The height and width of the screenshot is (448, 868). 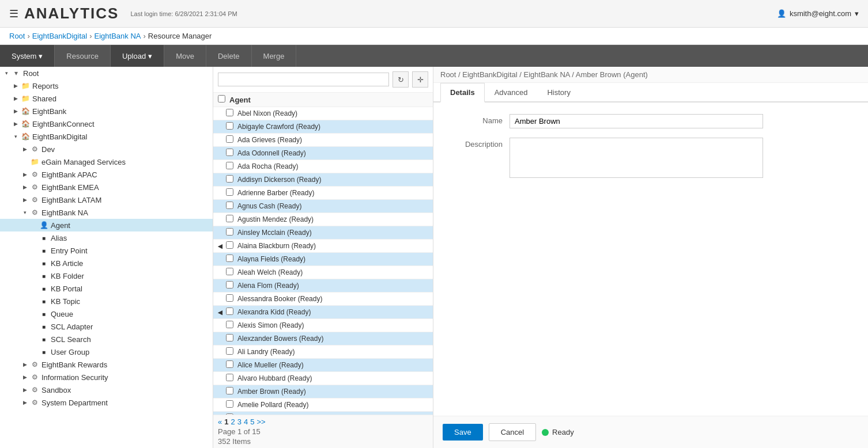 I want to click on list-item: Adrienne Barber (Ready), so click(x=323, y=193).